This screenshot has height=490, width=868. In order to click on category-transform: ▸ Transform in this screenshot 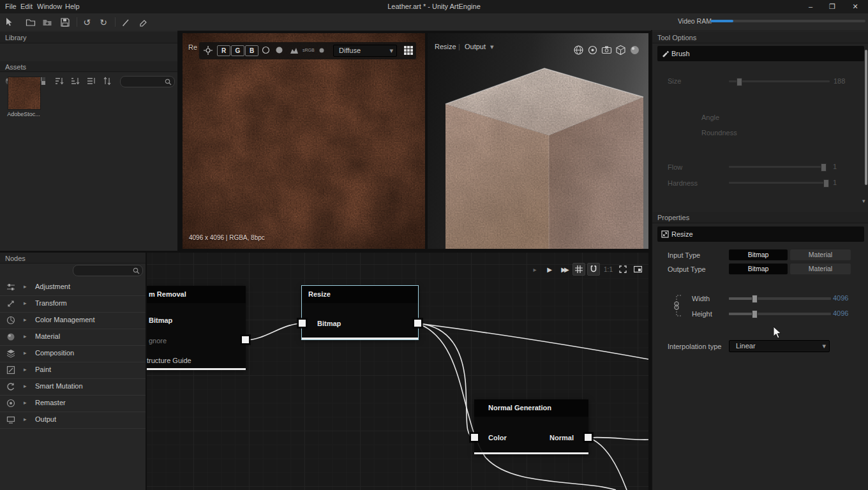, I will do `click(73, 304)`.